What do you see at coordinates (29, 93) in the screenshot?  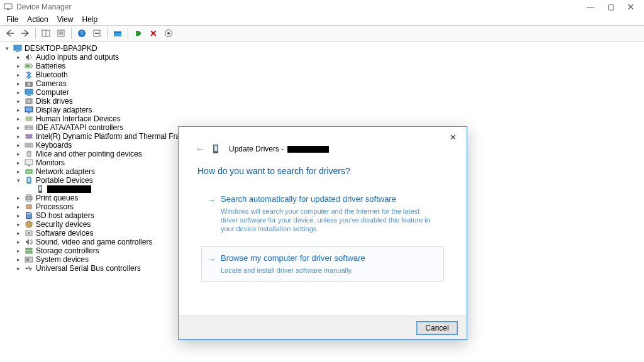 I see `monitor-icon` at bounding box center [29, 93].